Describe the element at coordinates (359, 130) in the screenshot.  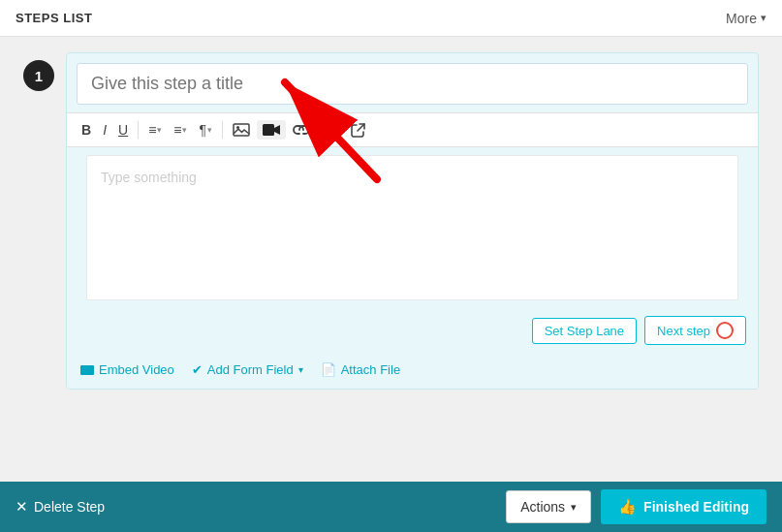
I see `external-link-icon` at that location.